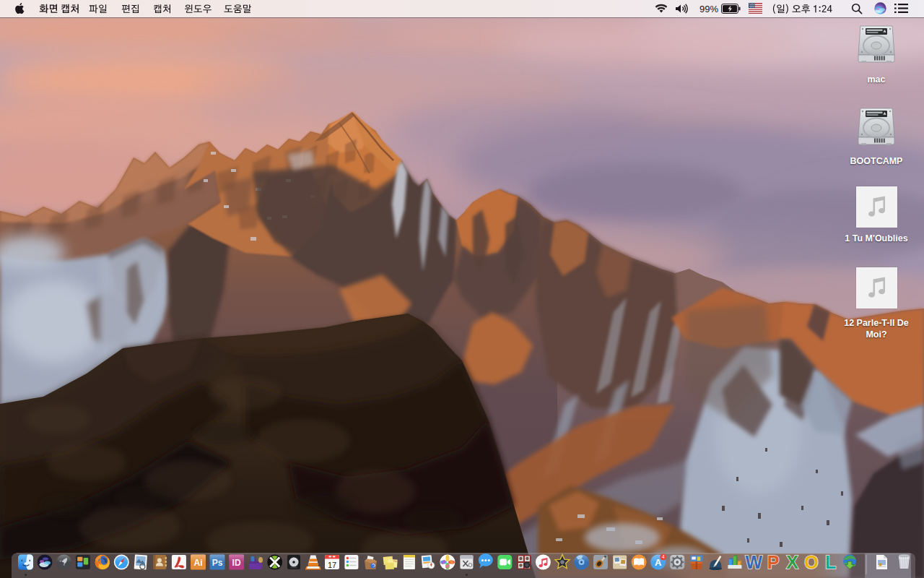 The width and height of the screenshot is (924, 578). I want to click on svg-text: P, so click(774, 562).